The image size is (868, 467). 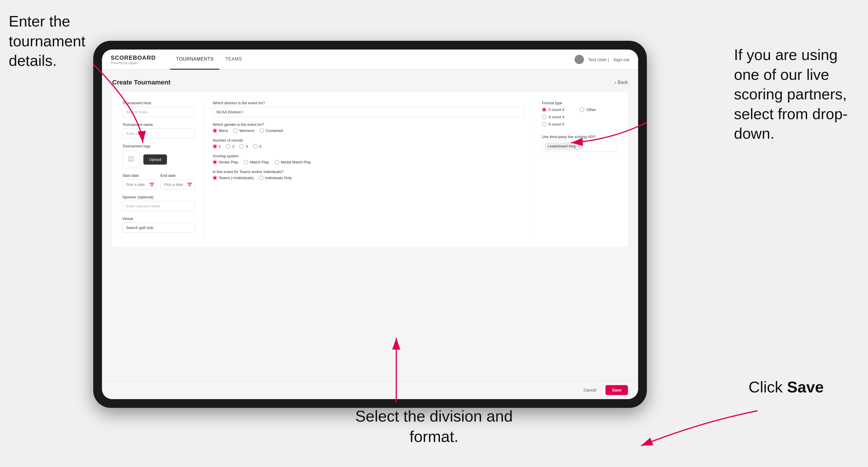 What do you see at coordinates (562, 146) in the screenshot?
I see `third-party-value: Leaderboard King` at bounding box center [562, 146].